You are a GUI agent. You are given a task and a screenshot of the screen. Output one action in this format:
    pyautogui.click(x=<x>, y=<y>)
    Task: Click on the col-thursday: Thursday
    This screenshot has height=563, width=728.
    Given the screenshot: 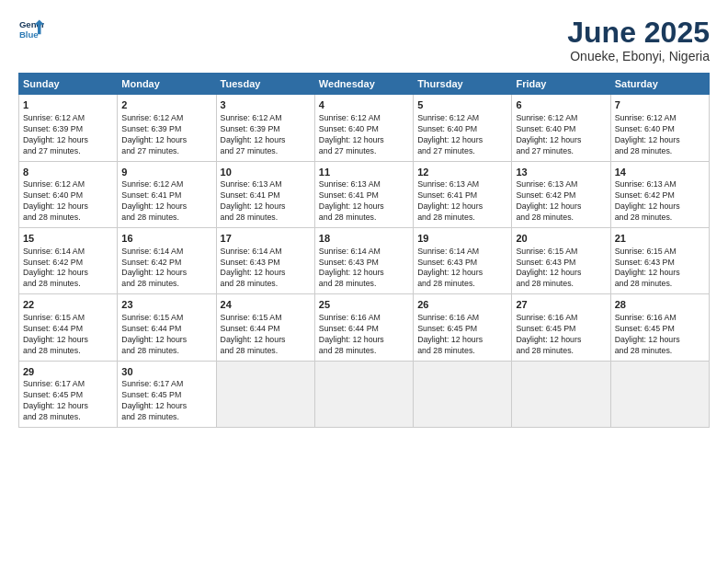 What is the action you would take?
    pyautogui.click(x=463, y=85)
    